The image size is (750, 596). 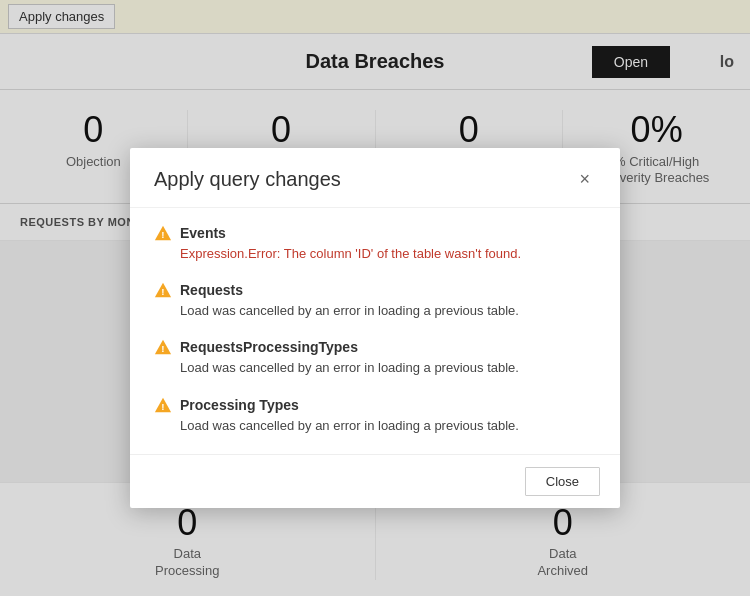 I want to click on modal-footer: Close, so click(x=375, y=481).